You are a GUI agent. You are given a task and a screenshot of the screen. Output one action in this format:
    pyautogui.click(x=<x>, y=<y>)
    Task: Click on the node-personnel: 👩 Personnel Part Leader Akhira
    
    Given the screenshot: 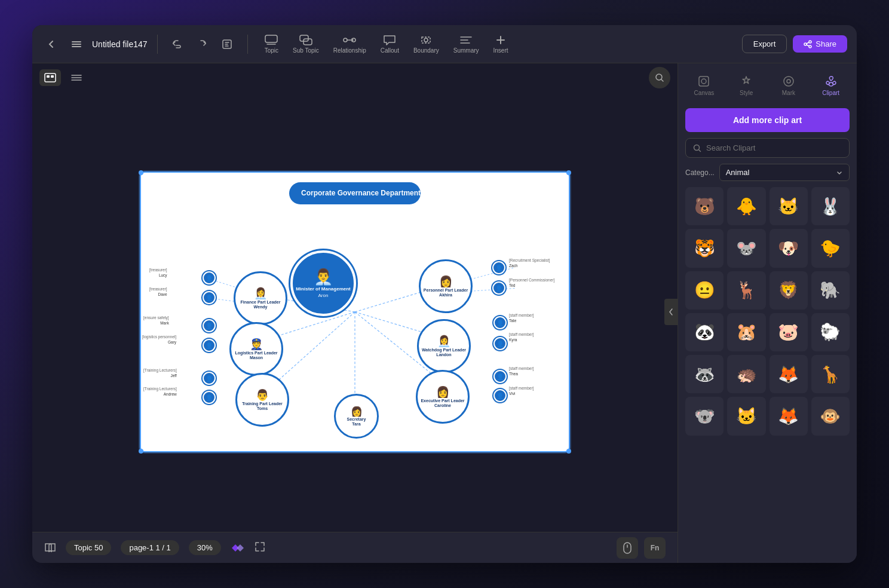 What is the action you would take?
    pyautogui.click(x=446, y=286)
    